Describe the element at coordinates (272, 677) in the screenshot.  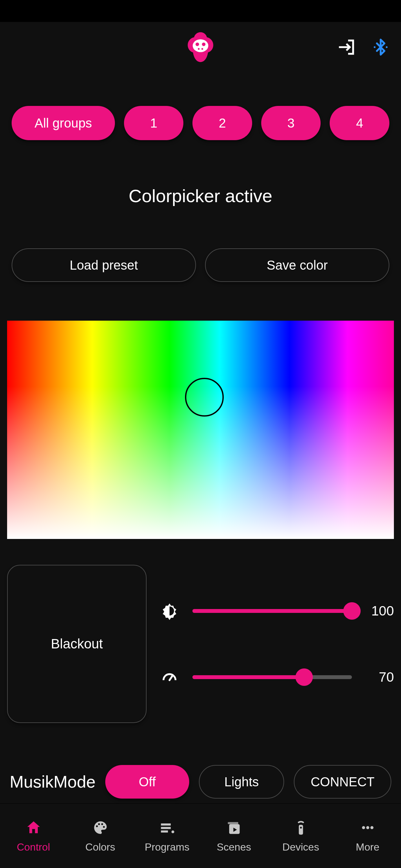
I see `speed-slider` at that location.